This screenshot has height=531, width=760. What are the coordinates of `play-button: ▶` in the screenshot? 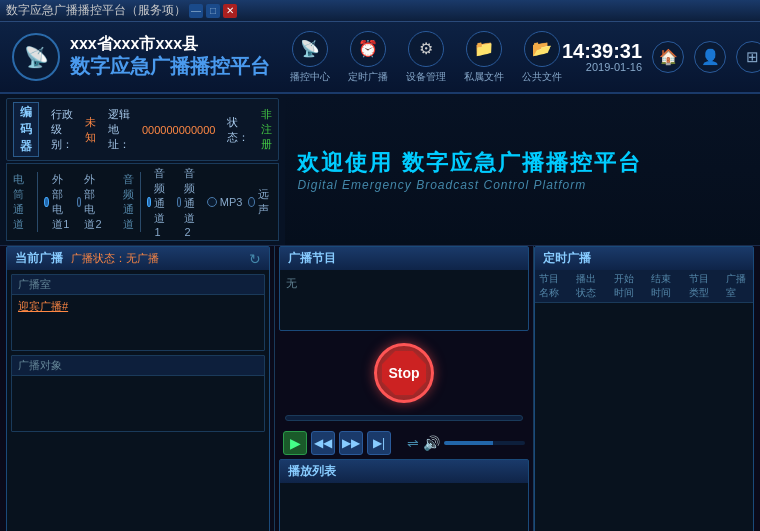 It's located at (295, 443).